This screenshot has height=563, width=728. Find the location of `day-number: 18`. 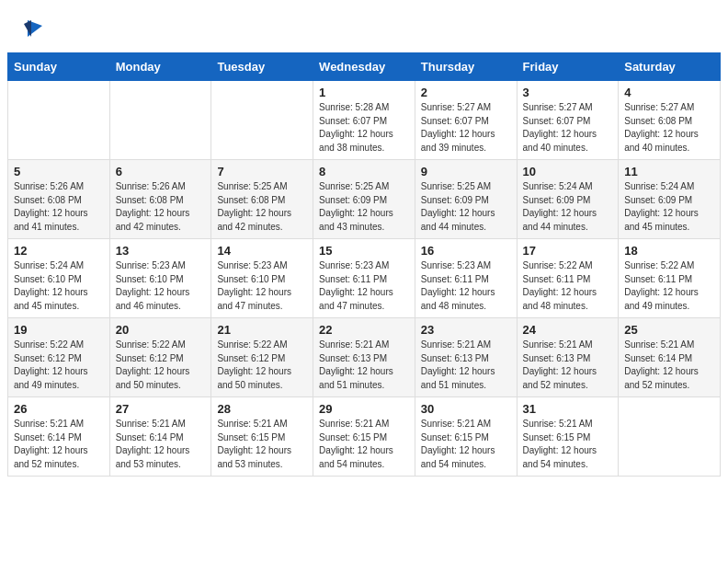

day-number: 18 is located at coordinates (669, 250).